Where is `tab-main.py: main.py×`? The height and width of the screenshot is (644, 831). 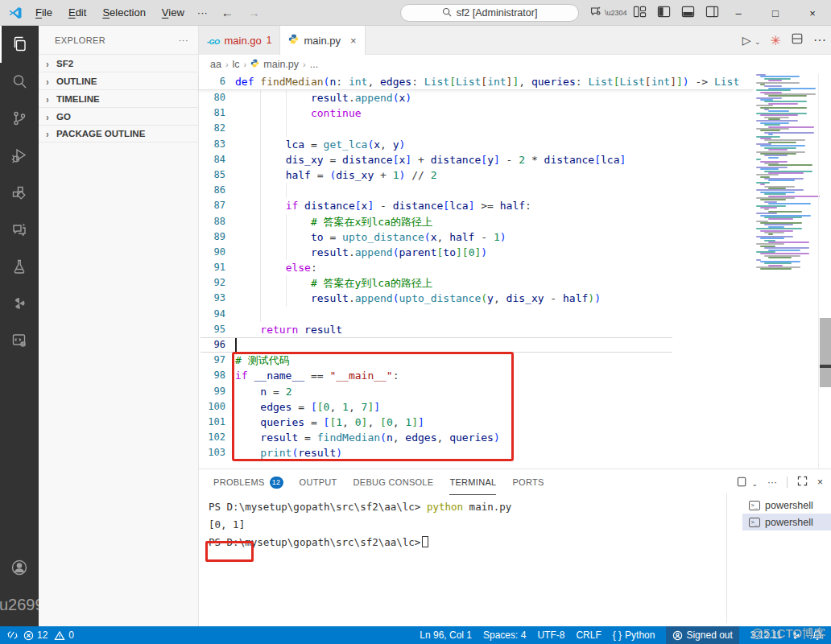
tab-main.py: main.py× is located at coordinates (322, 40).